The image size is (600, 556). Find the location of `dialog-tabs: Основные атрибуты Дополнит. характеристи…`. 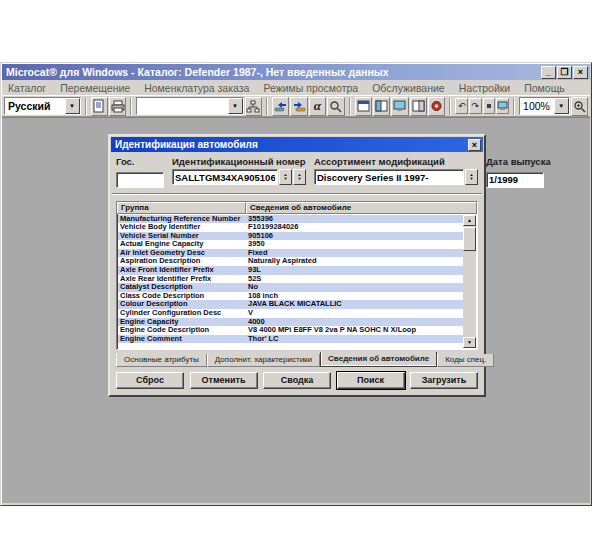

dialog-tabs: Основные атрибуты Дополнит. характеристи… is located at coordinates (297, 360).